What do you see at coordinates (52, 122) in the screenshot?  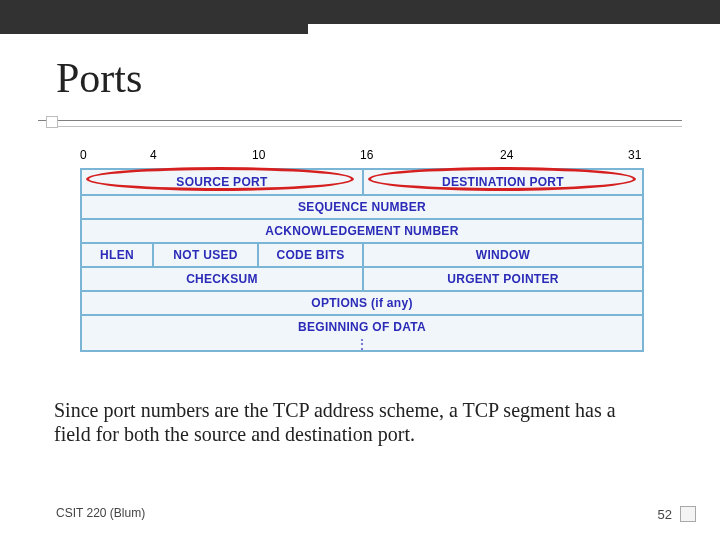 I see `rule-box-ornament` at bounding box center [52, 122].